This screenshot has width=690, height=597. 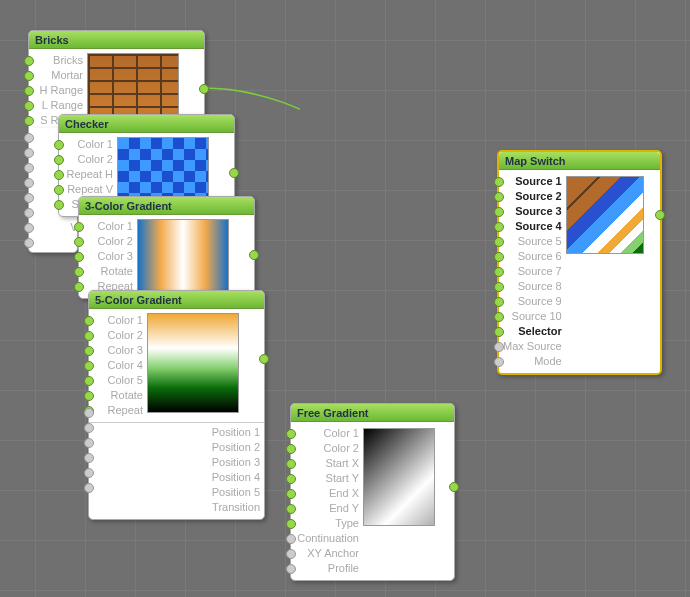 What do you see at coordinates (327, 501) in the screenshot?
I see `input-labels: Color 1 Color 2 Start X Start Y End X En…` at bounding box center [327, 501].